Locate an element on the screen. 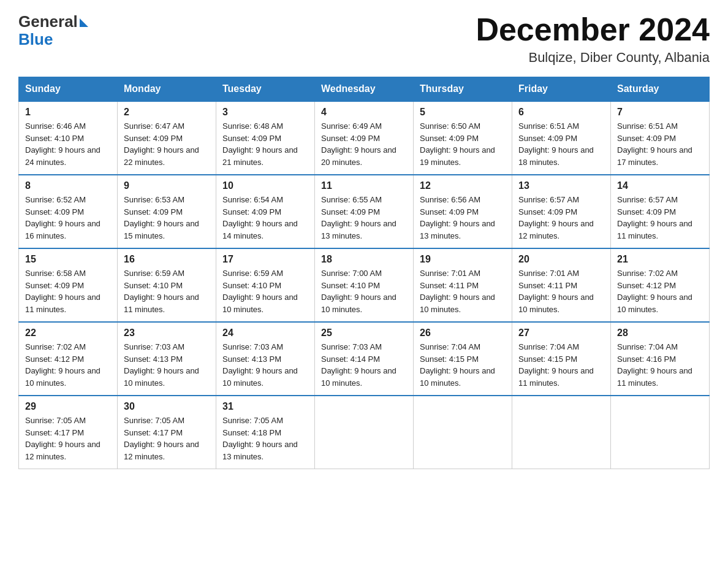 This screenshot has width=728, height=563. day-info: Sunrise: 6:56 AMSunset: 4:09 PMDaylight:… is located at coordinates (463, 218).